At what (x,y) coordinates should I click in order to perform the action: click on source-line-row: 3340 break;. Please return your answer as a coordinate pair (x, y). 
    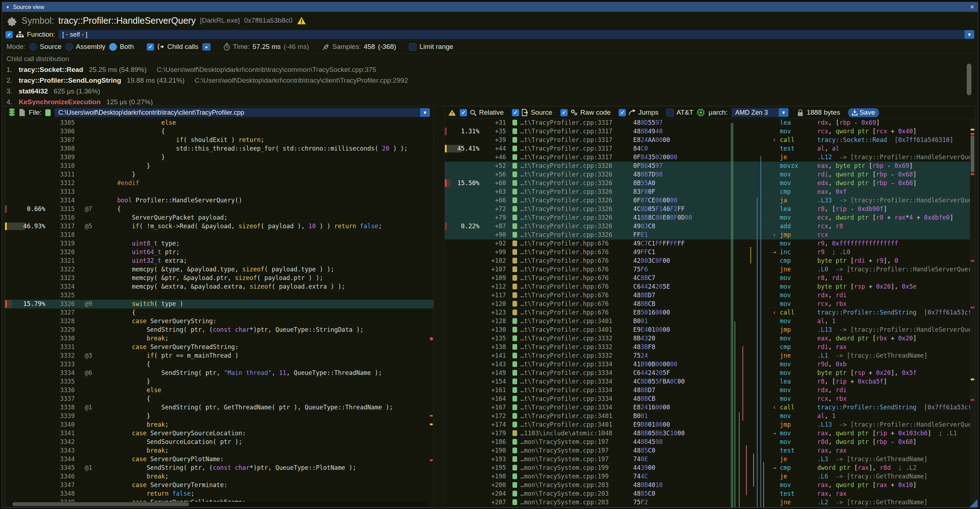
    Looking at the image, I should click on (219, 425).